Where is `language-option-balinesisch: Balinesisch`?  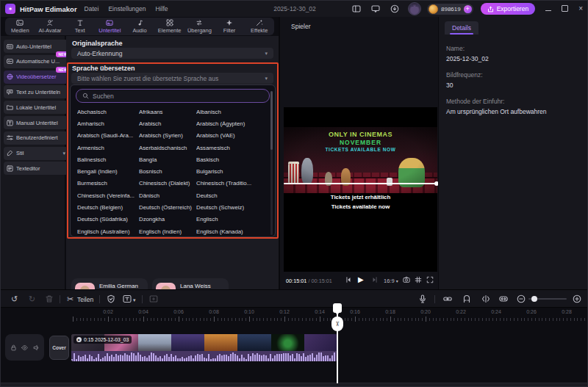 language-option-balinesisch: Balinesisch is located at coordinates (108, 160).